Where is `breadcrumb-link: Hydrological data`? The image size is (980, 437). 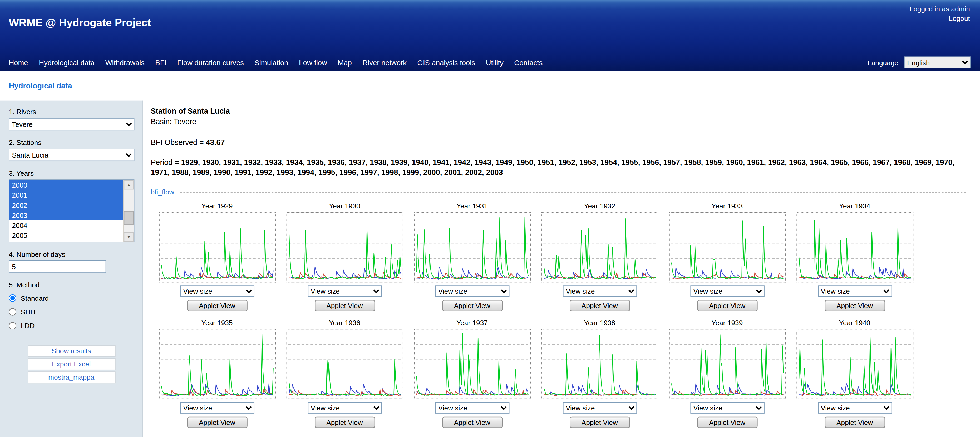
breadcrumb-link: Hydrological data is located at coordinates (40, 86).